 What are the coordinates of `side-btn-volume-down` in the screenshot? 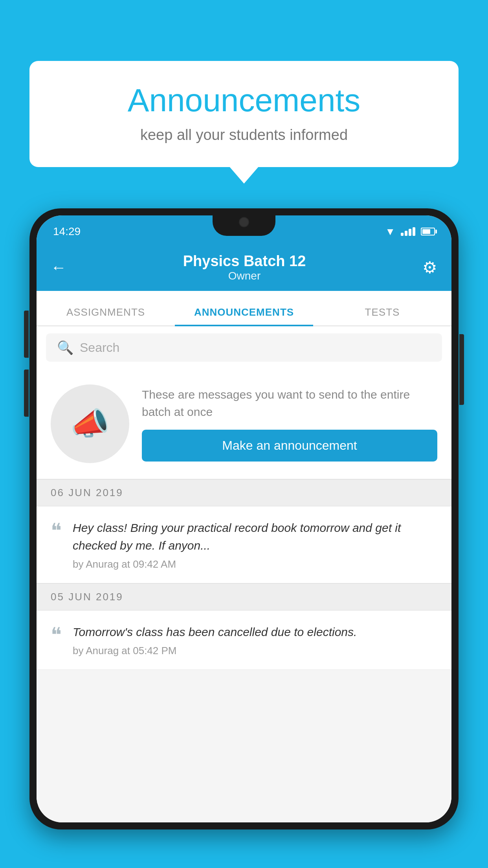 It's located at (26, 393).